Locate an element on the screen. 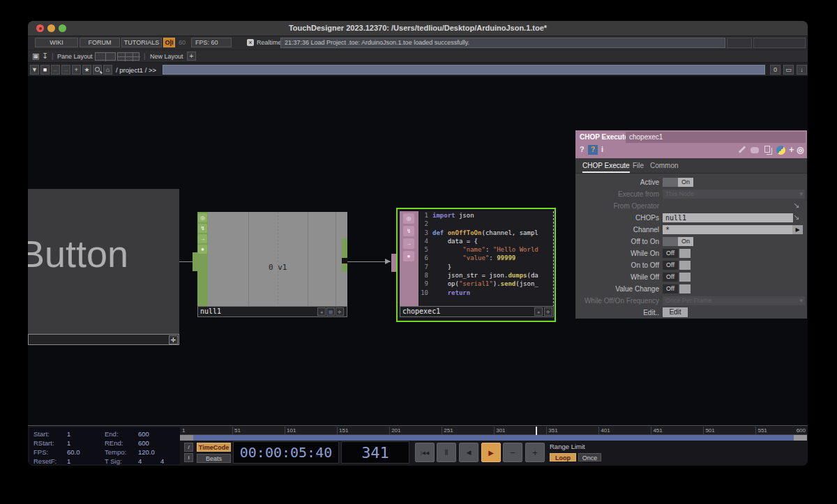  pause-button: Ⅱ is located at coordinates (446, 452).